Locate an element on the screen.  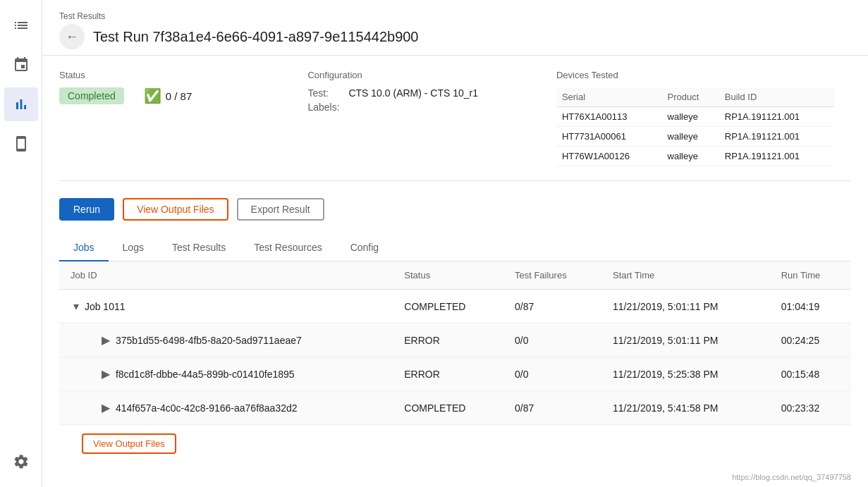
devices-row: HT7731A00061 walleye RP1A.191121.001 is located at coordinates (695, 137).